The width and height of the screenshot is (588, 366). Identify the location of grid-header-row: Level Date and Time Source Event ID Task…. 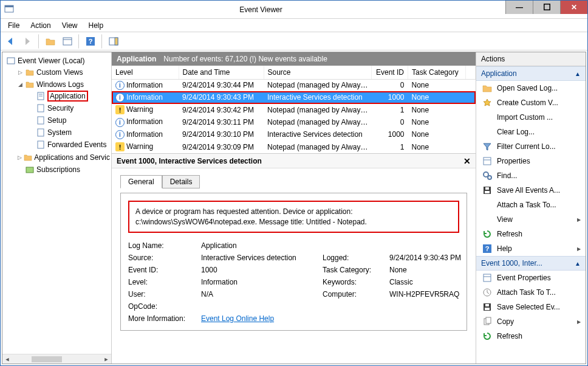
(294, 72).